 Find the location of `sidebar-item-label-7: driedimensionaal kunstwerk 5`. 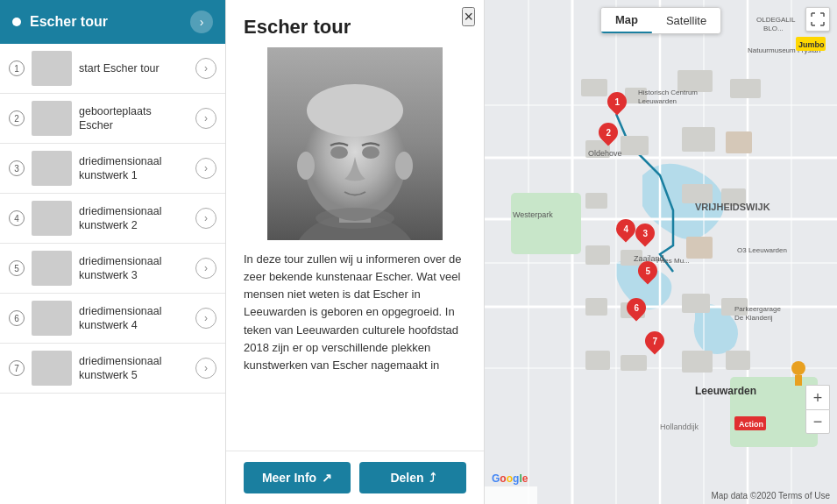

sidebar-item-label-7: driedimensionaal kunstwerk 5 is located at coordinates (133, 368).